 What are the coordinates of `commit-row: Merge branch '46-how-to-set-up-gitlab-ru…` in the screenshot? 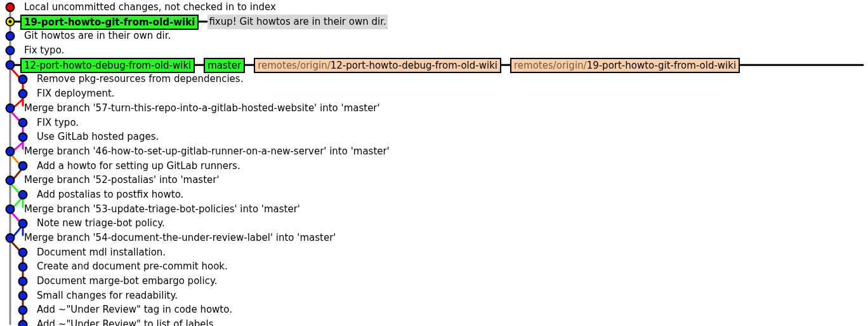 It's located at (434, 151).